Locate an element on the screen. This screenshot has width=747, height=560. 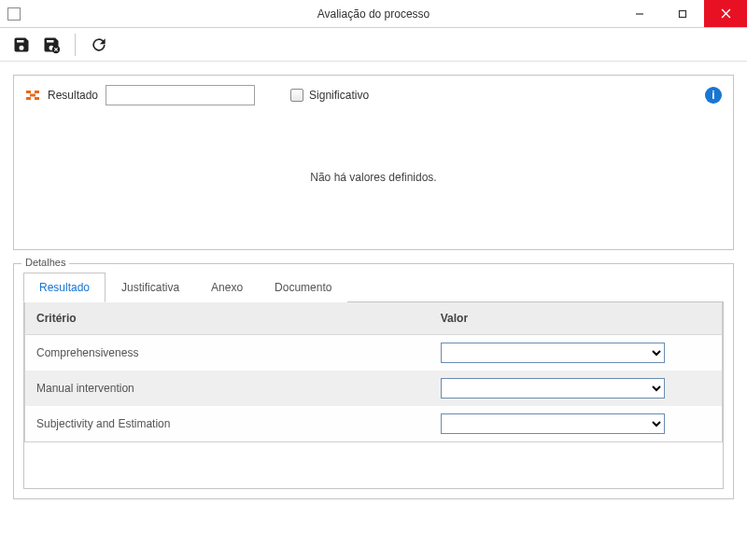
table-row: Comprehensiveness is located at coordinates (374, 353).